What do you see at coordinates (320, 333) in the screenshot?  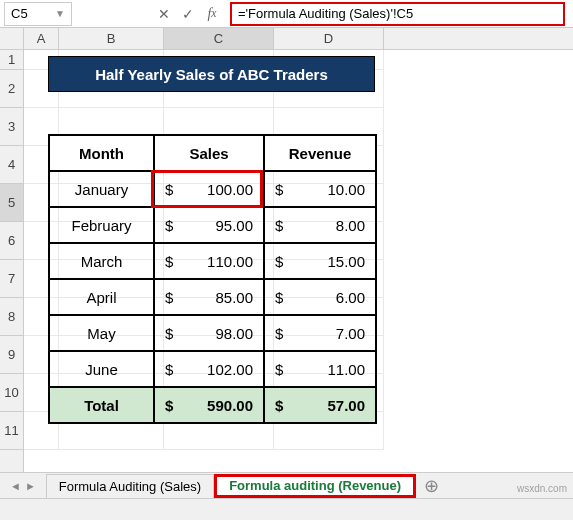 I see `cell-revenue: $7.00` at bounding box center [320, 333].